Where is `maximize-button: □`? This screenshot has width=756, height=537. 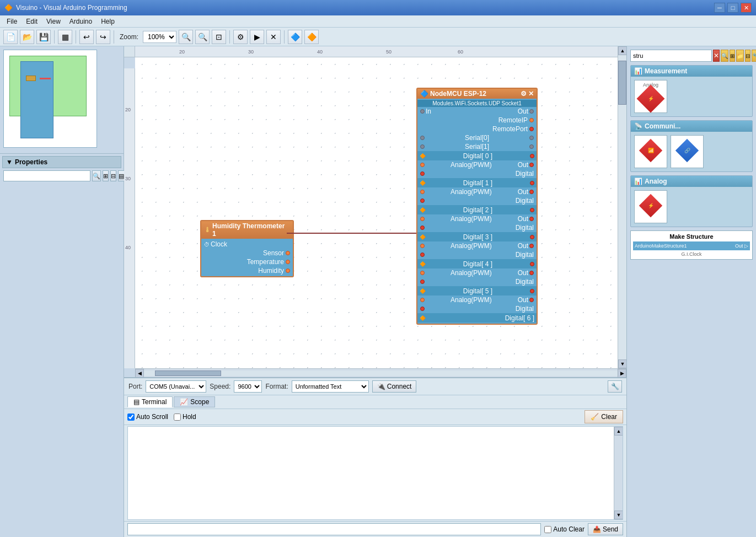 maximize-button: □ is located at coordinates (733, 8).